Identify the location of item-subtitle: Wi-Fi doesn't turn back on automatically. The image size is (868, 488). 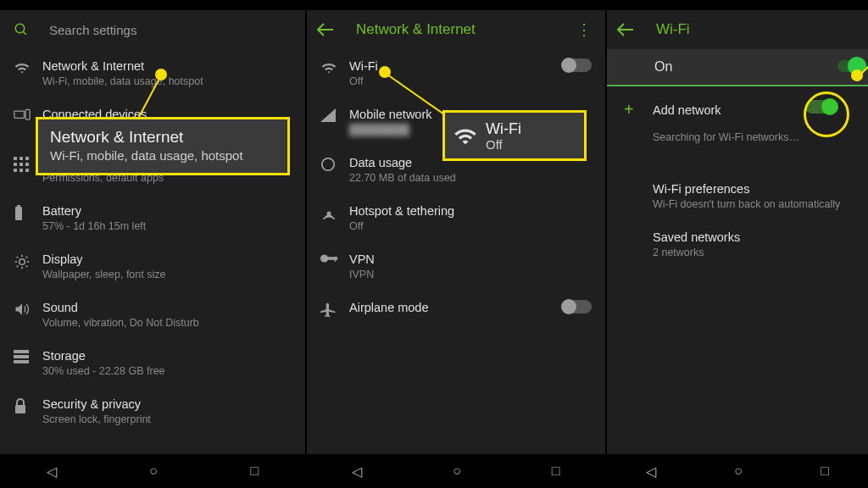
(754, 204).